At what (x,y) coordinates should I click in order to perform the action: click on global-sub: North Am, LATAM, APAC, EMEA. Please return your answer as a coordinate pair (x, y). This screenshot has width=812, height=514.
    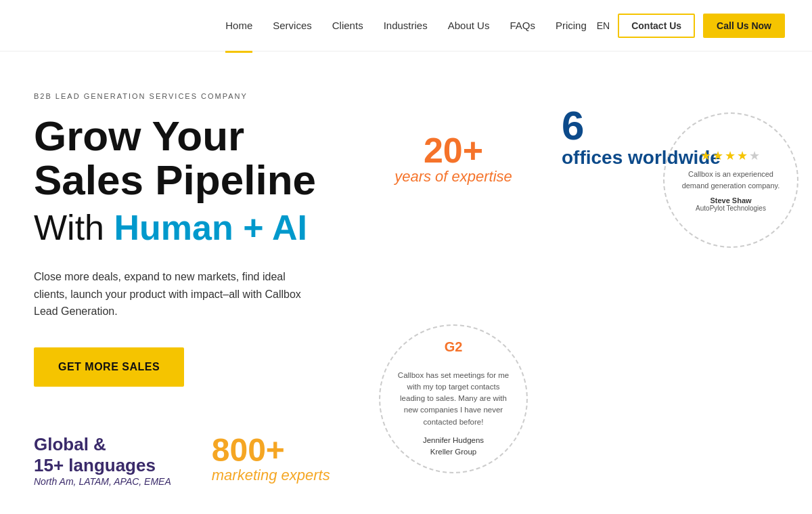
    Looking at the image, I should click on (103, 481).